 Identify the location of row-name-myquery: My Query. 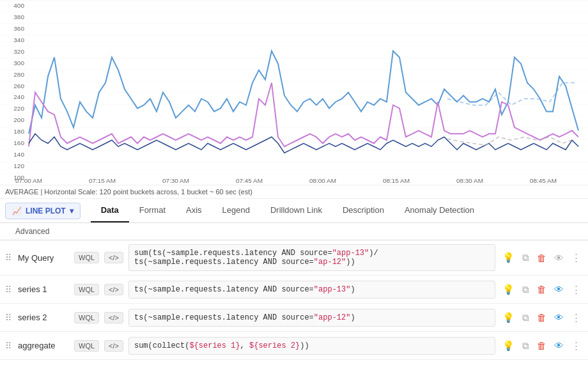
(43, 258).